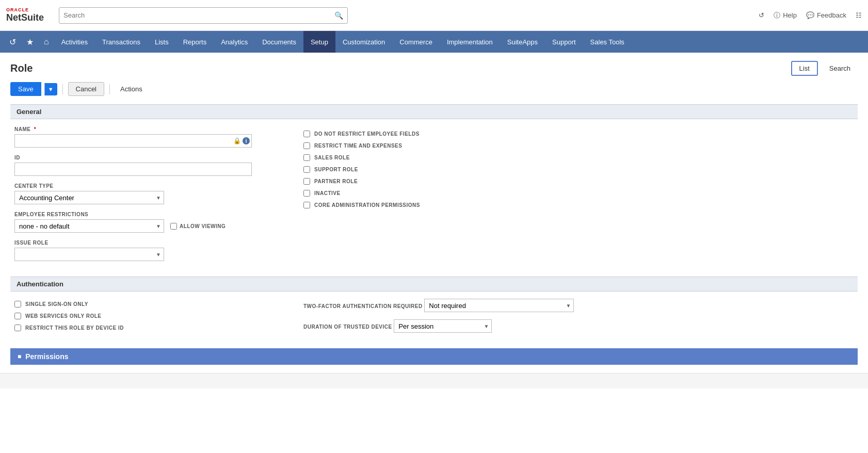 The height and width of the screenshot is (453, 868). Describe the element at coordinates (198, 226) in the screenshot. I see `allow-viewing-label: ALLOW VIEWING` at that location.